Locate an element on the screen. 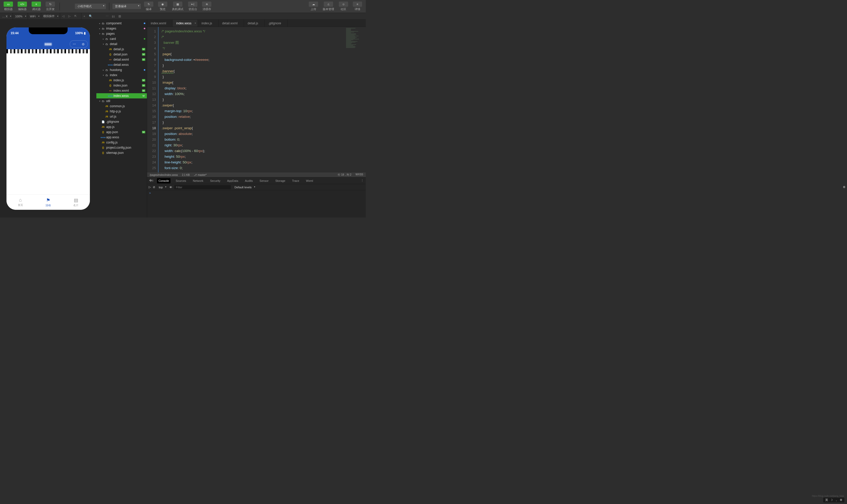 The width and height of the screenshot is (847, 504). devtools-tab-console: Console is located at coordinates (164, 181).